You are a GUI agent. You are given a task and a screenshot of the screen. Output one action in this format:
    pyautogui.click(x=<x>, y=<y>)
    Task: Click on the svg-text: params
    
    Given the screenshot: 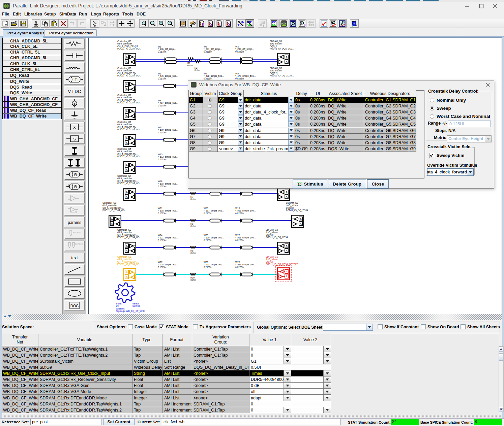 What is the action you would take?
    pyautogui.click(x=75, y=222)
    